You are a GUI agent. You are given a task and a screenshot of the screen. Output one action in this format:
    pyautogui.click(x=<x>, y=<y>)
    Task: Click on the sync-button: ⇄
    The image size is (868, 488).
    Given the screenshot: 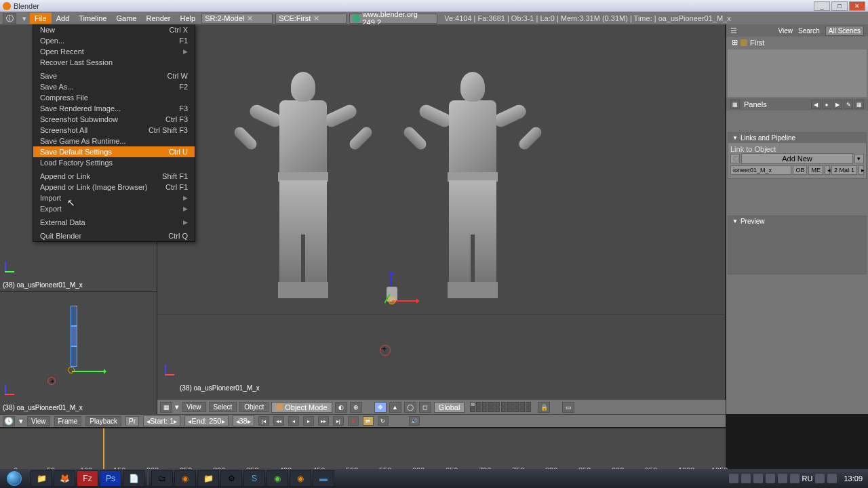 What is the action you would take?
    pyautogui.click(x=368, y=421)
    